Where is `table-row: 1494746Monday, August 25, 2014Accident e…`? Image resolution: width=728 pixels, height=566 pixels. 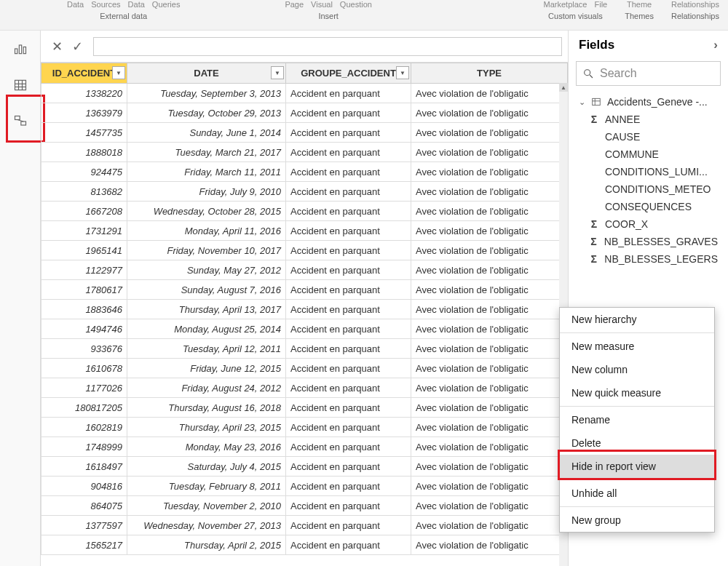
table-row: 1494746Monday, August 25, 2014Accident e… is located at coordinates (304, 329).